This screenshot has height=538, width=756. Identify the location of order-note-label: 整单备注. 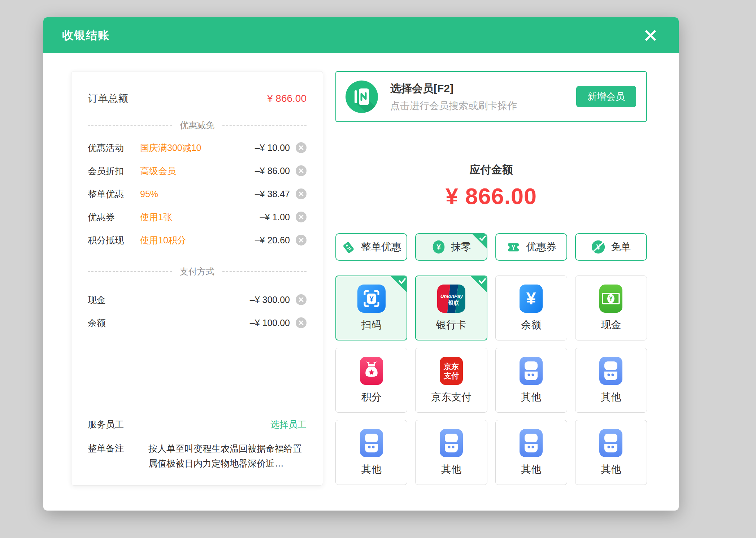
(114, 448).